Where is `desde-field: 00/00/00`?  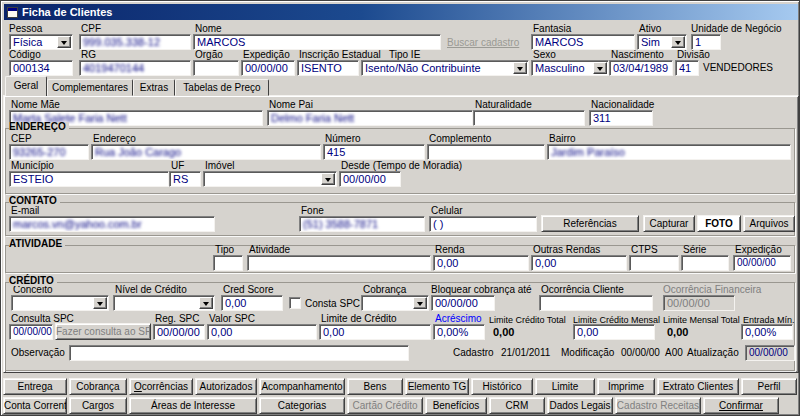
desde-field: 00/00/00 is located at coordinates (370, 179).